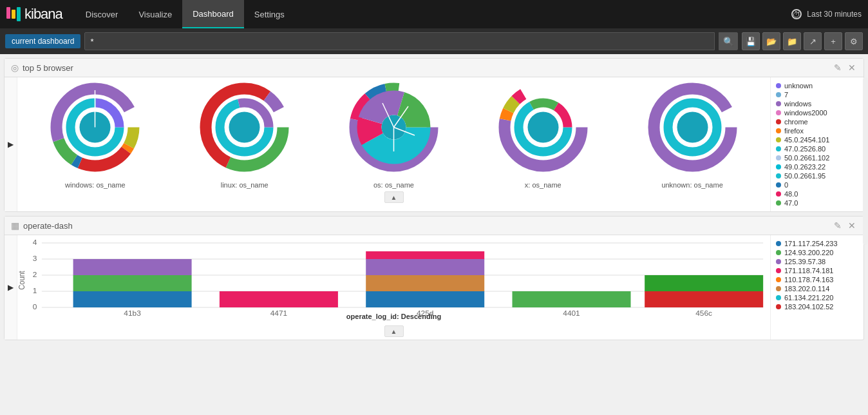 Image resolution: width=868 pixels, height=415 pixels. I want to click on nav-dashboard: Dashboard, so click(213, 14).